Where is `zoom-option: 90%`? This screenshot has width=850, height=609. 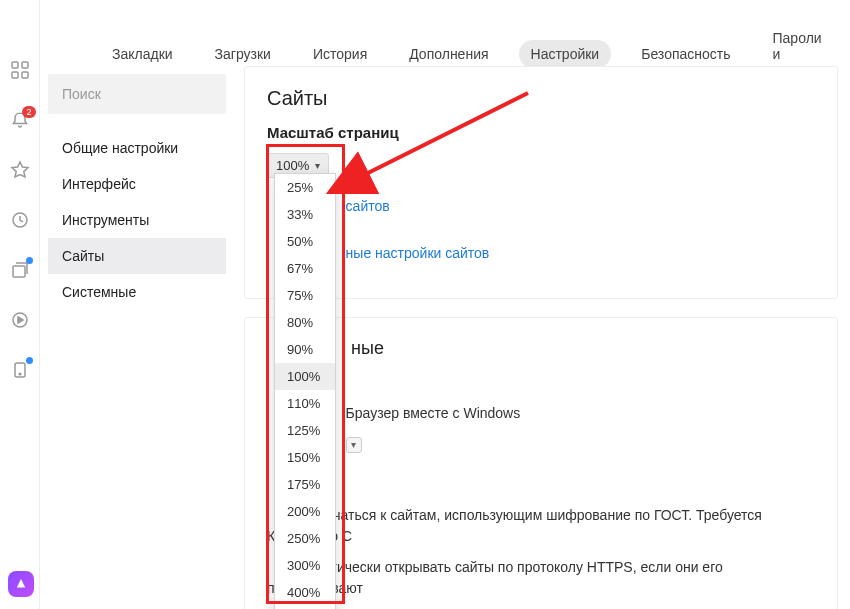
zoom-option: 90% is located at coordinates (305, 350).